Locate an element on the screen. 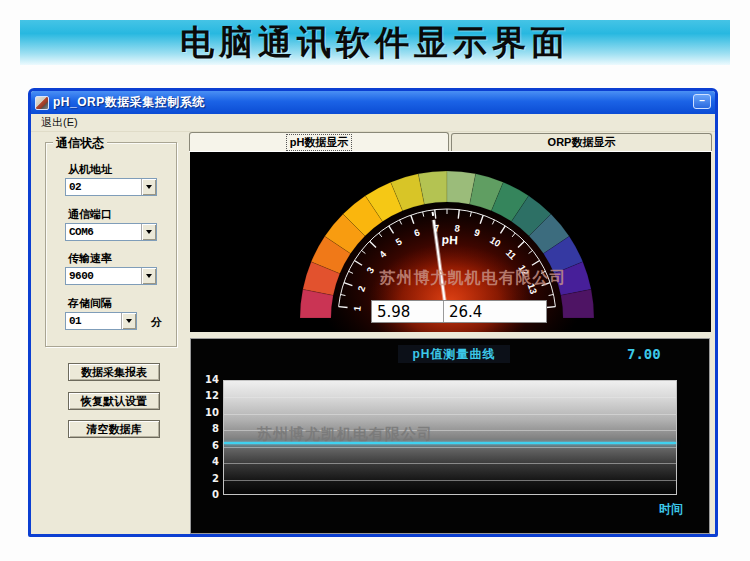  gauge-needle-tip is located at coordinates (434, 214).